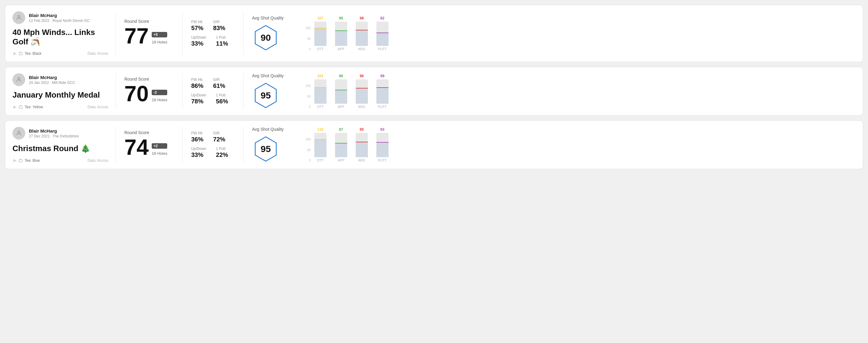 The height and width of the screenshot is (343, 868). What do you see at coordinates (213, 145) in the screenshot?
I see `stats-section: FW Hit36%GIR72%Up/Down33%1 Putt22%` at bounding box center [213, 145].